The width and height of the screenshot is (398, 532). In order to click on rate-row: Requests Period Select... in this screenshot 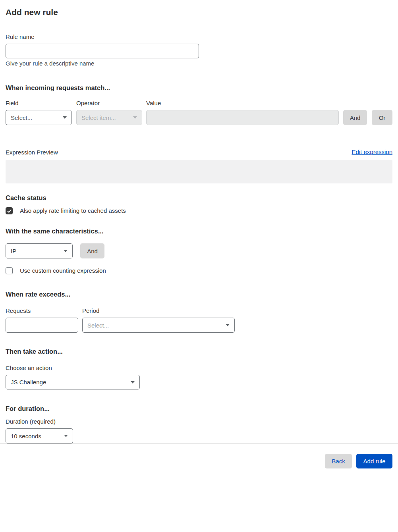, I will do `click(199, 320)`.